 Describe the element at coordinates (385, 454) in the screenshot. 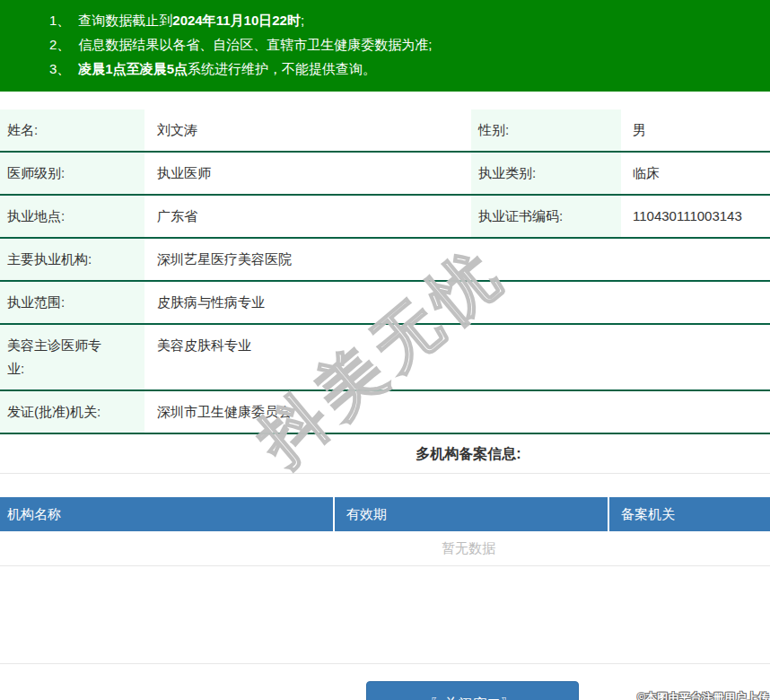

I see `section-heading: 多机构备案信息:` at that location.